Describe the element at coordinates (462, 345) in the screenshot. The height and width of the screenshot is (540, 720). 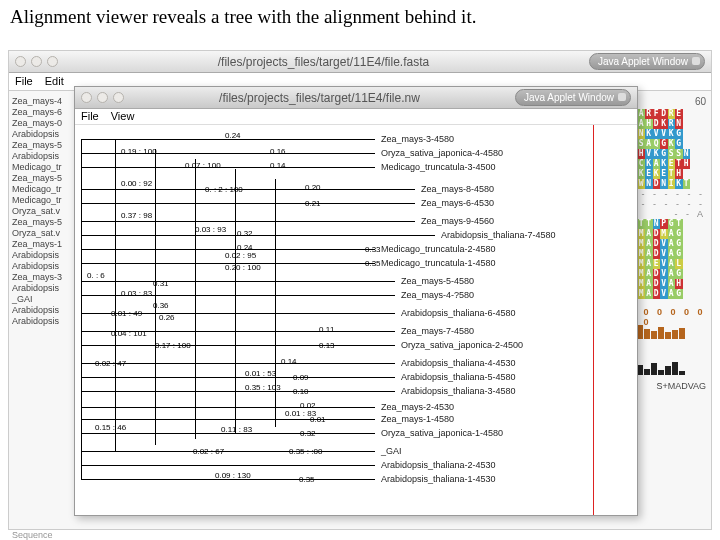
I see `tree-leaf-label: Oryza_sativa_japonica-2-4500` at that location.